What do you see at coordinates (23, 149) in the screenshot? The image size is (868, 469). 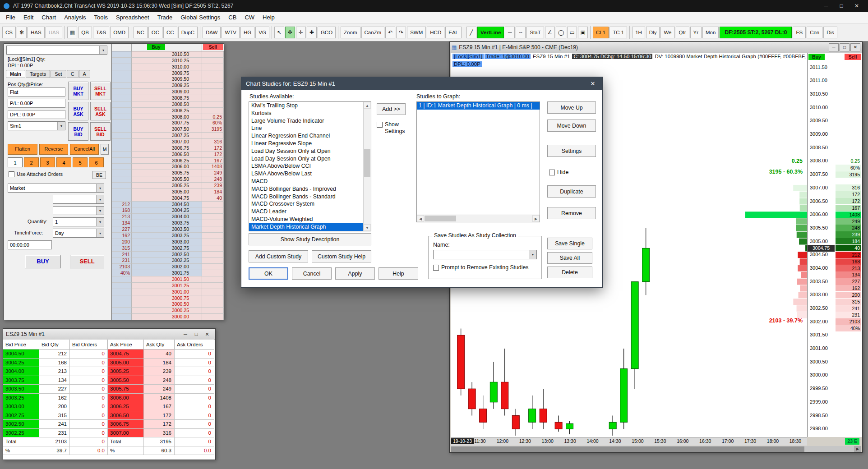 I see `flatten-button: Flatten` at bounding box center [23, 149].